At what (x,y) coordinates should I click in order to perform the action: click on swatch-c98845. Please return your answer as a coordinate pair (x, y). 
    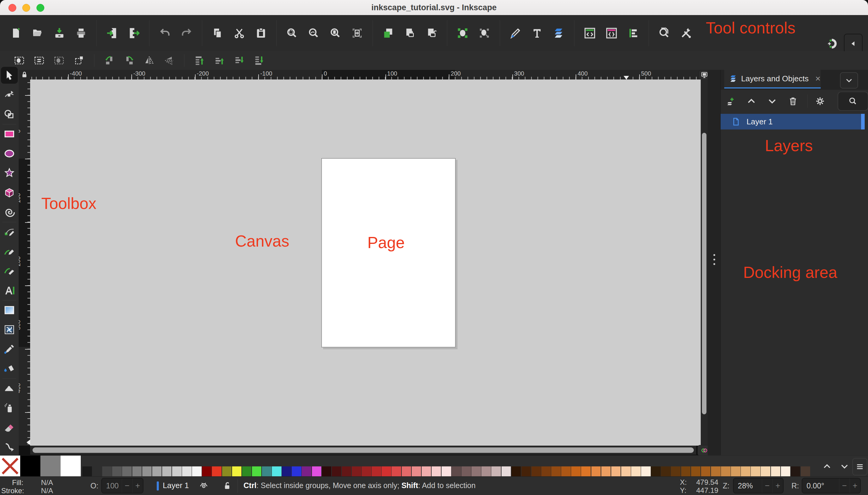
    Looking at the image, I should click on (726, 472).